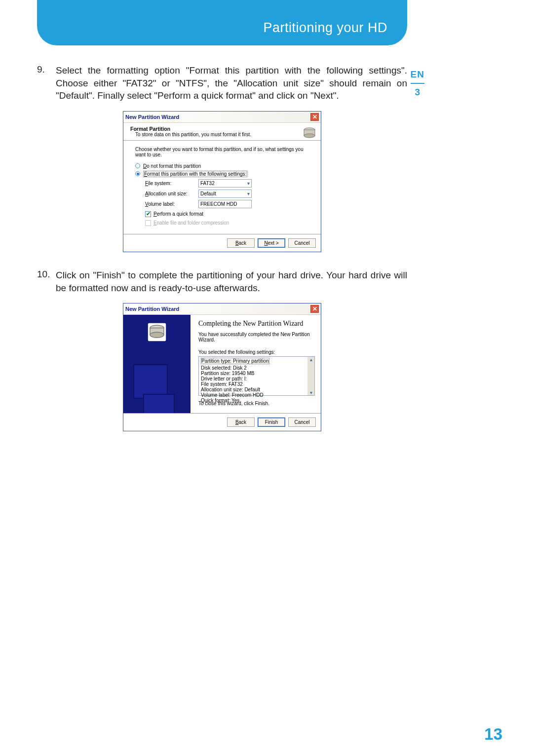 The width and height of the screenshot is (533, 756). I want to click on header-banner: Partitioning your HD, so click(222, 23).